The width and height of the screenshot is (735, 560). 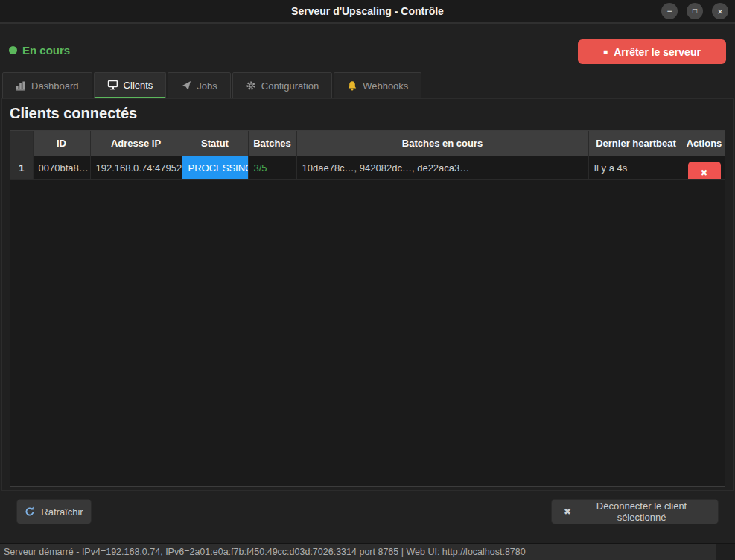 What do you see at coordinates (636, 168) in the screenshot?
I see `cell-last-heartbeat: Il y a 4s` at bounding box center [636, 168].